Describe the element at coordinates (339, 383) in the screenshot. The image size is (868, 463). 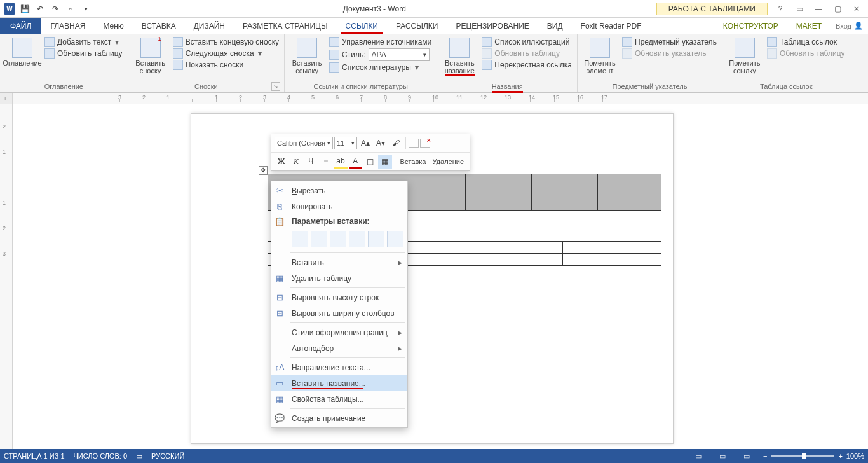
I see `ctx-insert-caption: ▭Вставить название...` at that location.